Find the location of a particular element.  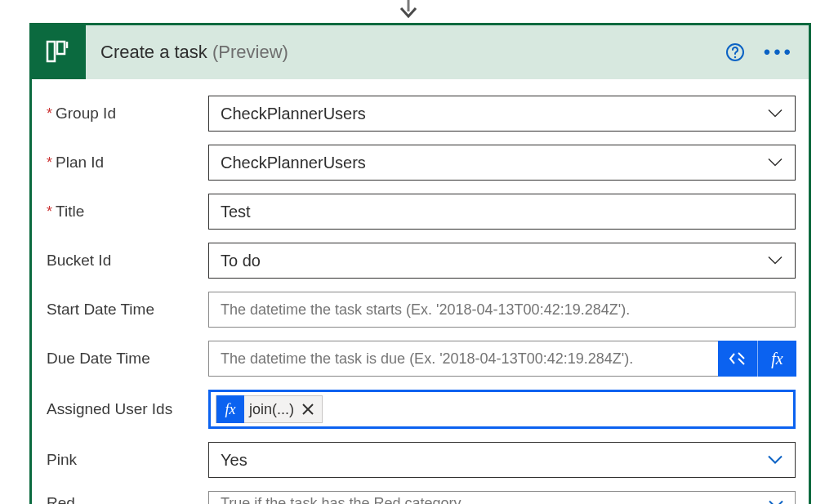

label-start-date: Start Date Time is located at coordinates (127, 310).